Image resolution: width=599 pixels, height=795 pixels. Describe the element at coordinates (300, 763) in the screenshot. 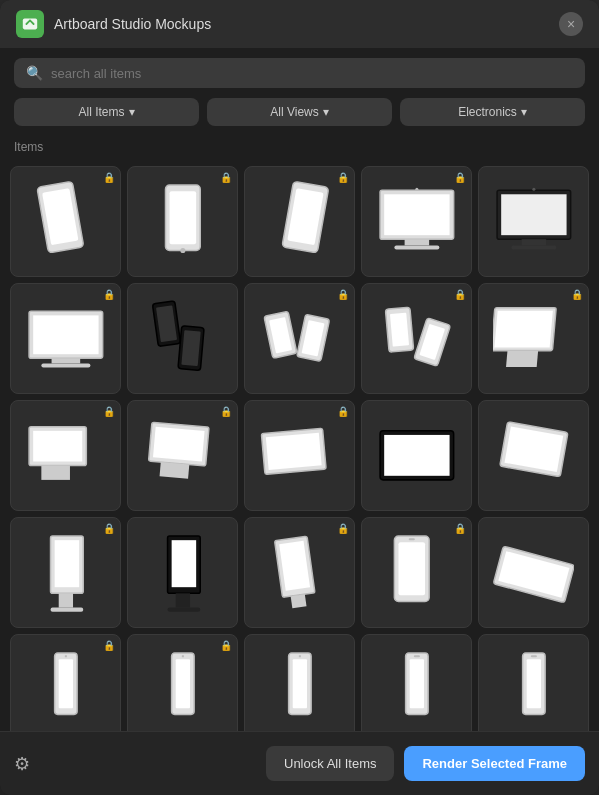

I see `bottom-bar: ⚙ Unlock All Items Render Selected Frame` at that location.